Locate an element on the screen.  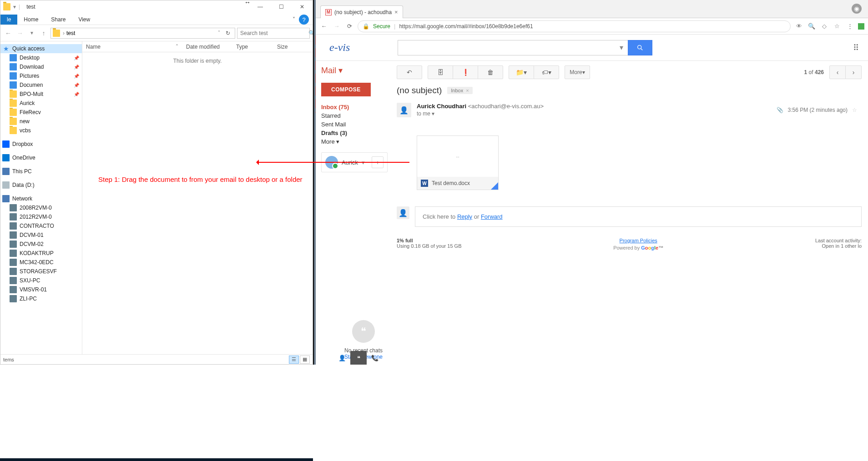
nav-recent-item: new is located at coordinates (41, 121).